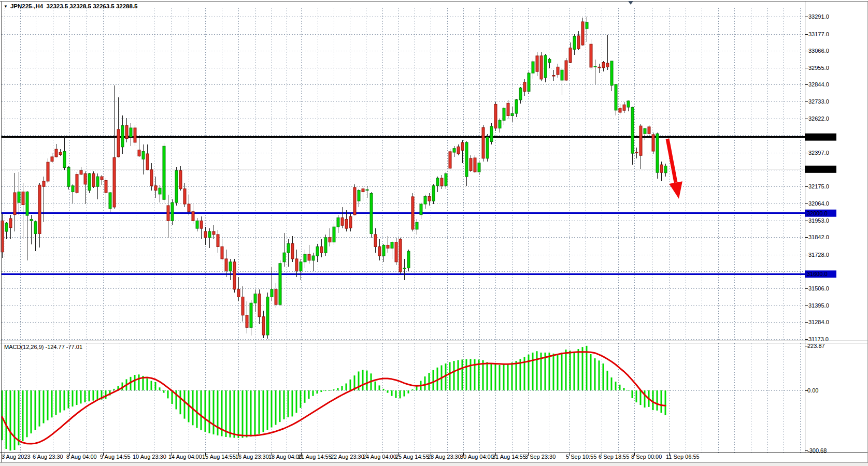 This screenshot has height=466, width=868. Describe the element at coordinates (412, 457) in the screenshot. I see `time-axis-label: 25 Aug 14:55` at that location.